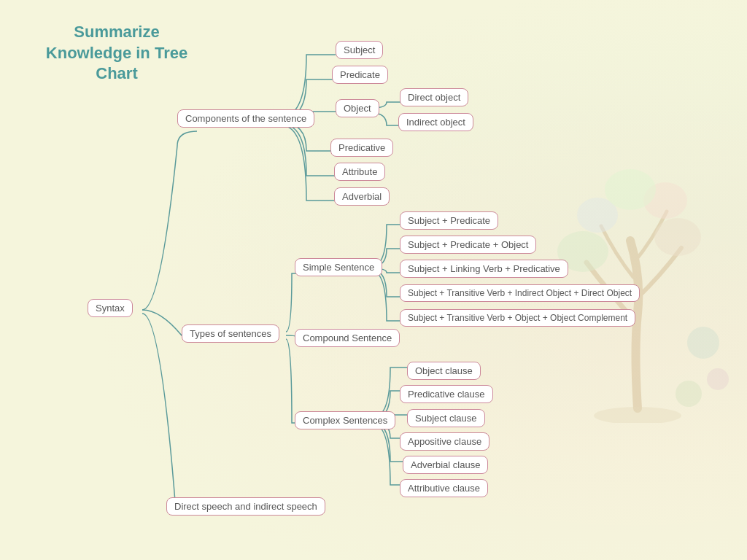 This screenshot has height=560, width=747. Describe the element at coordinates (117, 53) in the screenshot. I see `page-title: Summarize Knowledge in TreeChart` at that location.